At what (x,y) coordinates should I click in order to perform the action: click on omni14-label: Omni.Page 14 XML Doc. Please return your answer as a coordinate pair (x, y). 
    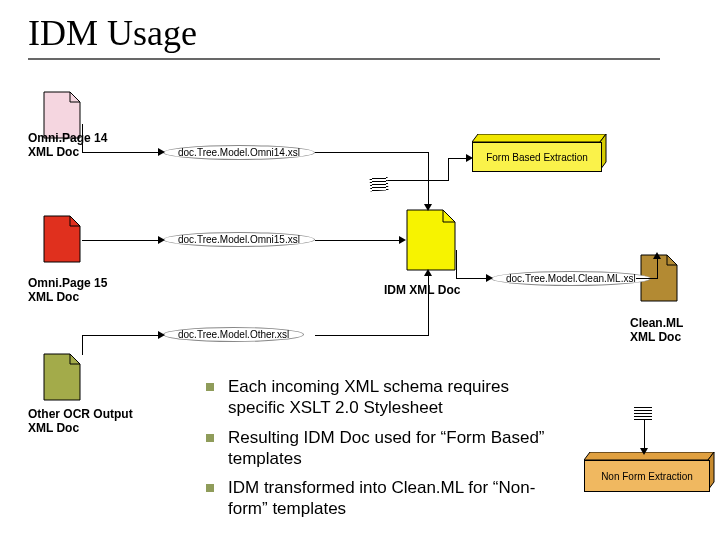
    Looking at the image, I should click on (73, 145).